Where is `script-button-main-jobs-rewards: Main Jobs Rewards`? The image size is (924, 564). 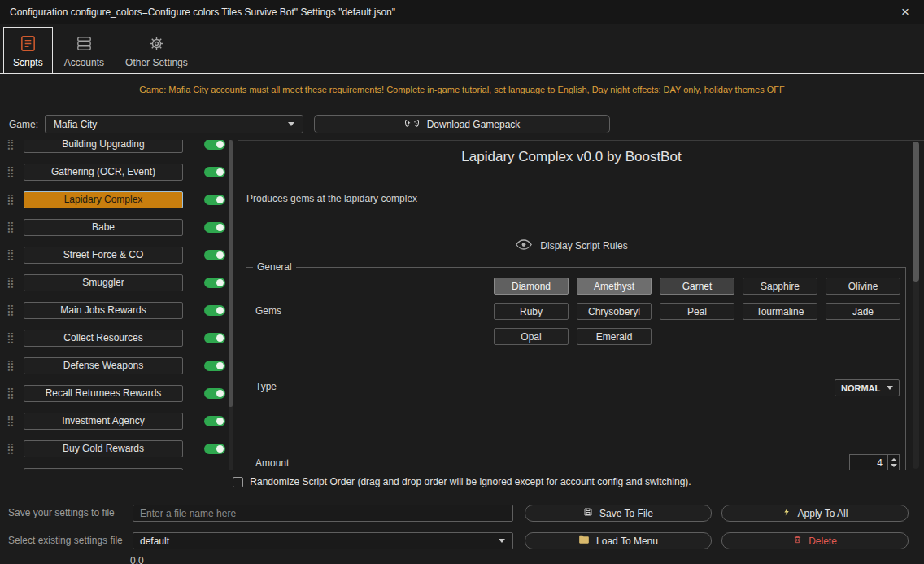
script-button-main-jobs-rewards: Main Jobs Rewards is located at coordinates (103, 311).